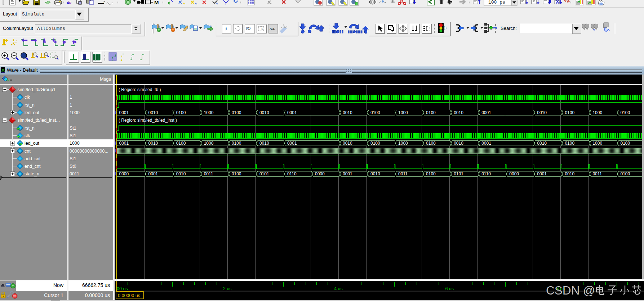  I want to click on svg-text: ALL, so click(272, 29).